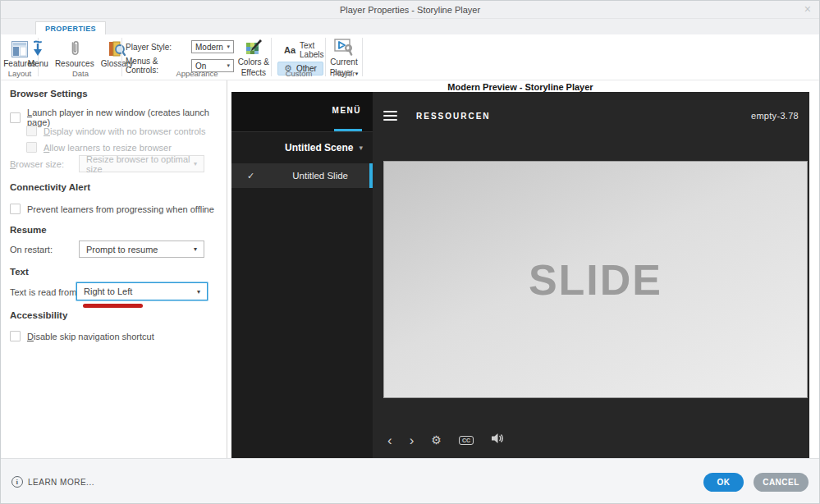  Describe the element at coordinates (108, 148) in the screenshot. I see `allow-resize-label: Allow learners to resize browser` at that location.